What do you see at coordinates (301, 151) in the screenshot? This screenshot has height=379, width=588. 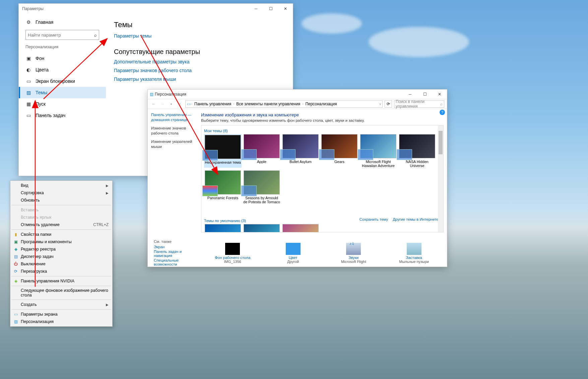 I see `theme-bullet: Bullet Asylum` at bounding box center [301, 151].